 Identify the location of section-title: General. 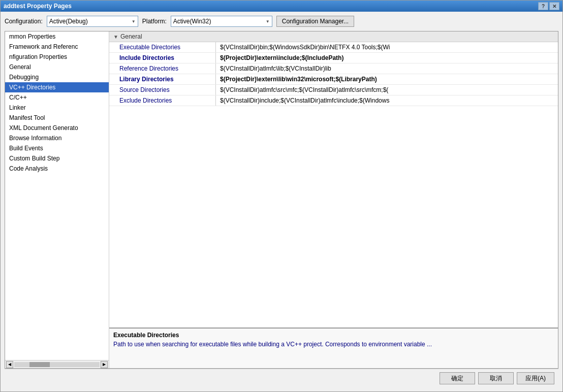
(131, 37).